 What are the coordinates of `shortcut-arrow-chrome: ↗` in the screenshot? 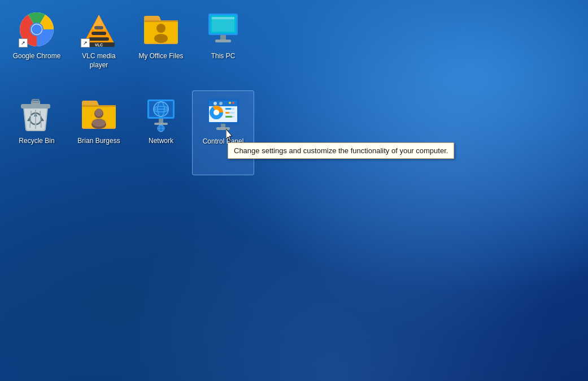 It's located at (23, 43).